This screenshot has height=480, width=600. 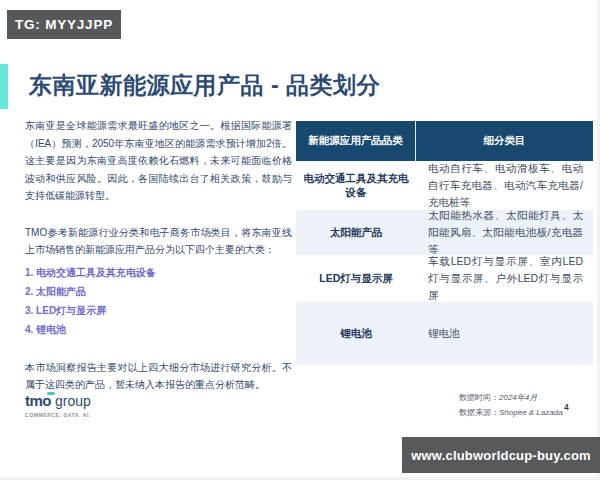 What do you see at coordinates (511, 412) in the screenshot?
I see `data-source-line: 数据来源：Shopee & Lazada` at bounding box center [511, 412].